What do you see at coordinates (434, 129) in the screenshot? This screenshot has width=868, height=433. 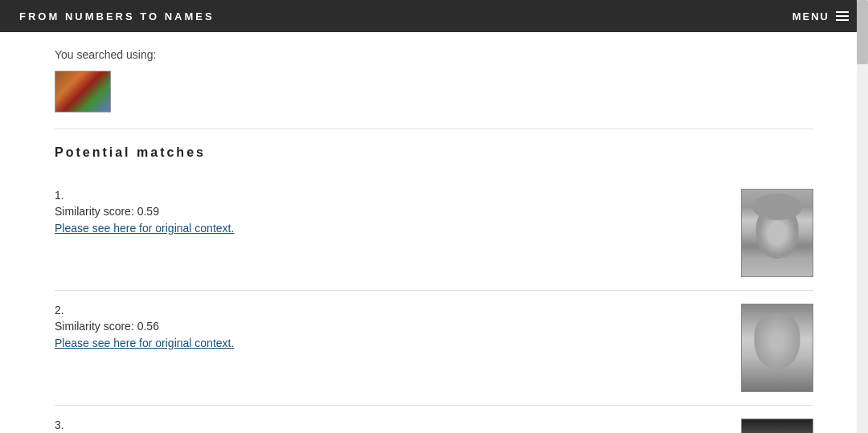 I see `divider` at bounding box center [434, 129].